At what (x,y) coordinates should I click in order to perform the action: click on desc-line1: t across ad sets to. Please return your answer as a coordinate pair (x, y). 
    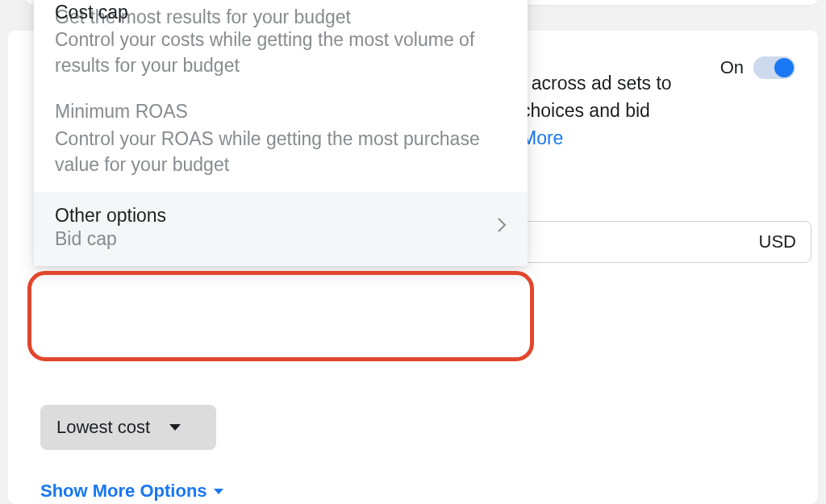
    Looking at the image, I should click on (597, 83).